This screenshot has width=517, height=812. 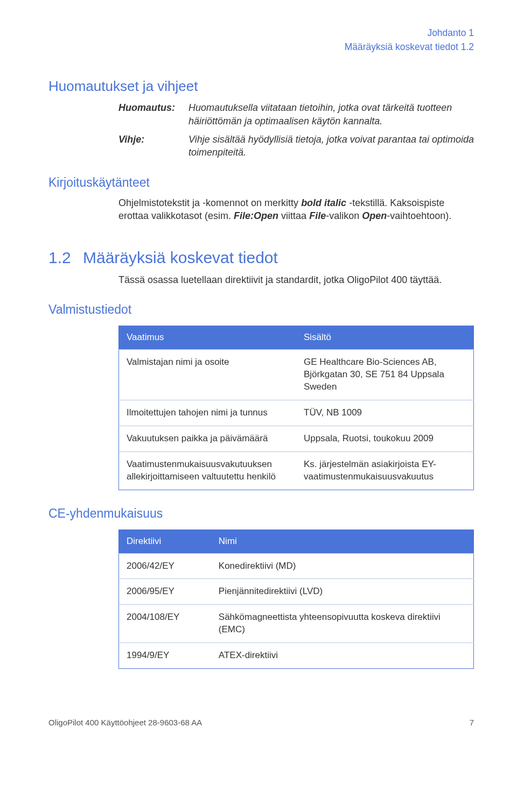 What do you see at coordinates (208, 413) in the screenshot?
I see `table-cell: Ilmoitettujen tahojen nimi ja tunnus` at bounding box center [208, 413].